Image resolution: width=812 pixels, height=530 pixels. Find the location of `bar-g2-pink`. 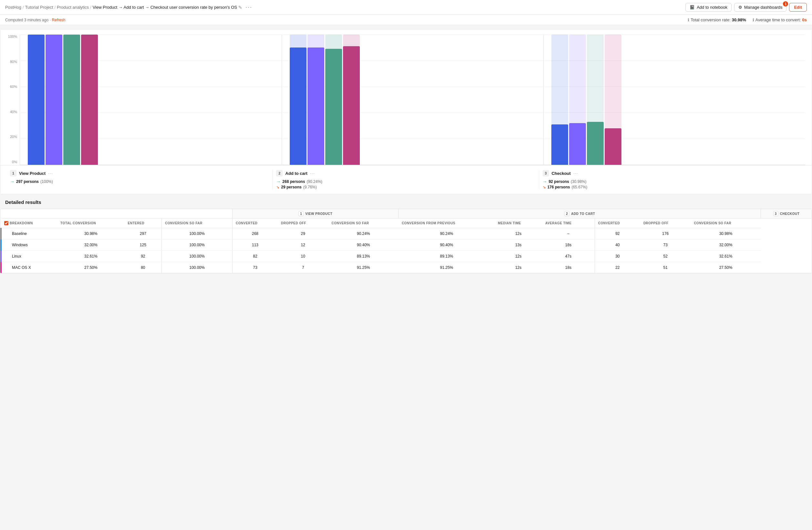

bar-g2-pink is located at coordinates (351, 105).